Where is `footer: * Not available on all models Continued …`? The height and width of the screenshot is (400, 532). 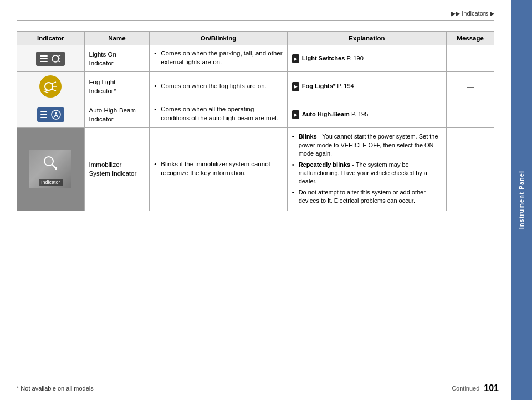
footer: * Not available on all models Continued … is located at coordinates (258, 388).